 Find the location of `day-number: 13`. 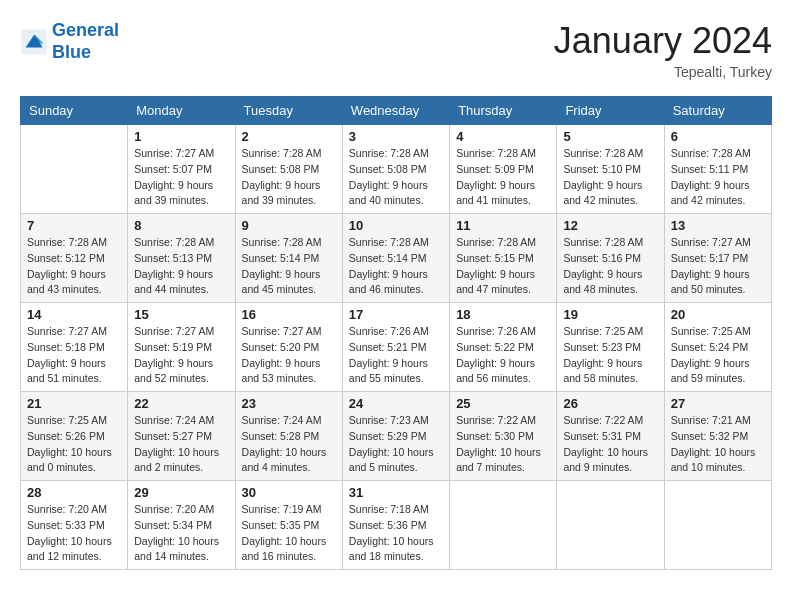

day-number: 13 is located at coordinates (718, 226).